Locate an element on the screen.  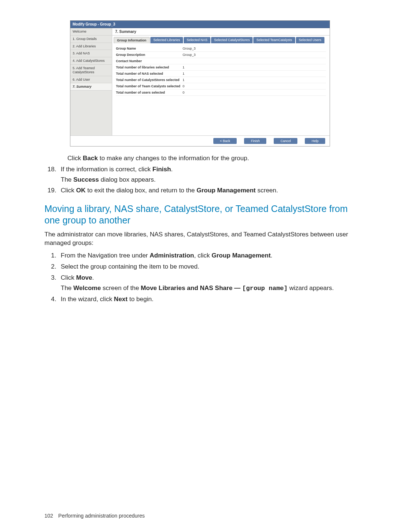
tab-strip: Group Information Selected Libraries Sel… is located at coordinates (221, 39).